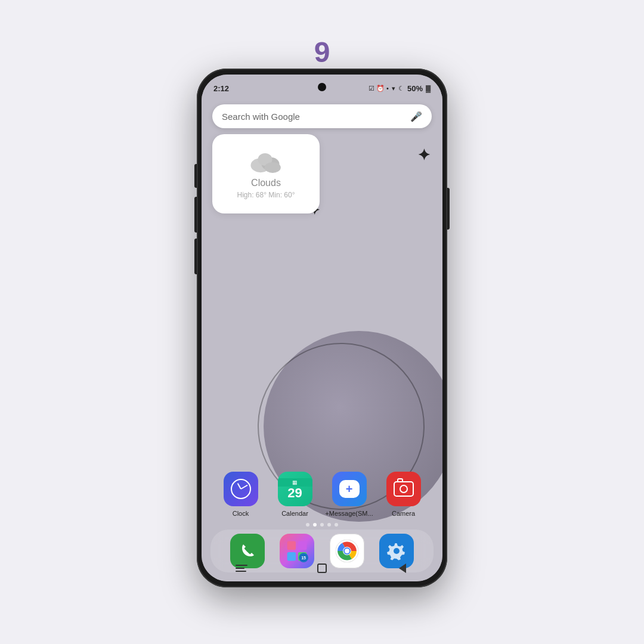 Image resolution: width=644 pixels, height=644 pixels. Describe the element at coordinates (349, 489) in the screenshot. I see `message-plus: +` at that location.